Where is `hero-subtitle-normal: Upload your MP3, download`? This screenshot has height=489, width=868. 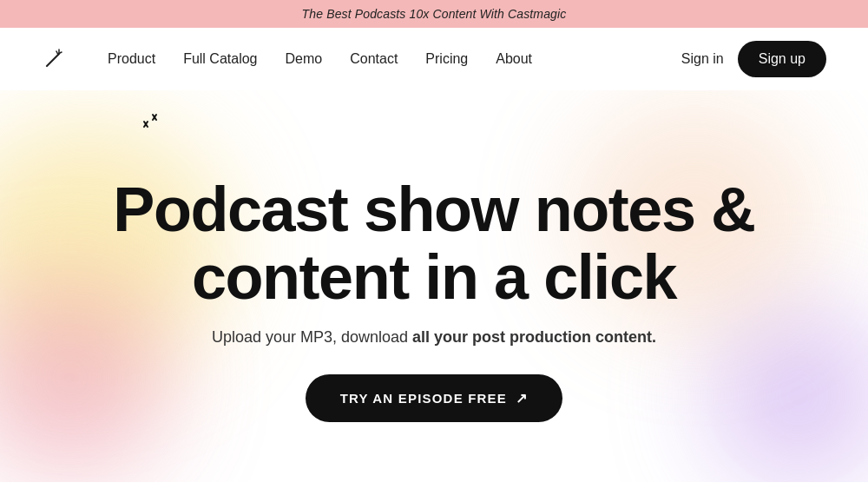 hero-subtitle-normal: Upload your MP3, download is located at coordinates (312, 337).